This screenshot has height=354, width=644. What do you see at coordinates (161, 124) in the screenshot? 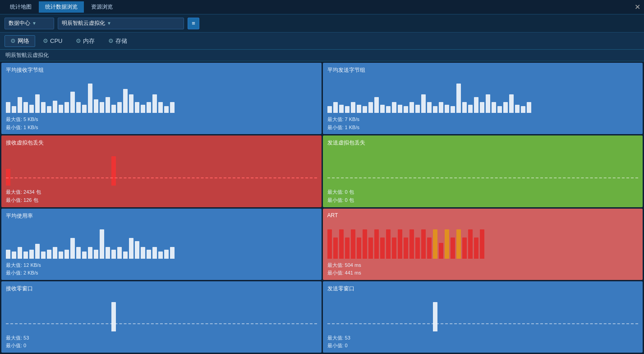
I see `chart-footer-avg-recv: 最大值: 5 KB/s最小值: 1 KB/s` at bounding box center [161, 124].